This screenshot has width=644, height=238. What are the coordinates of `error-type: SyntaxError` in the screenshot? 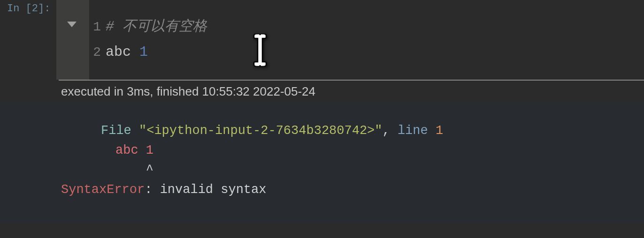 It's located at (103, 190).